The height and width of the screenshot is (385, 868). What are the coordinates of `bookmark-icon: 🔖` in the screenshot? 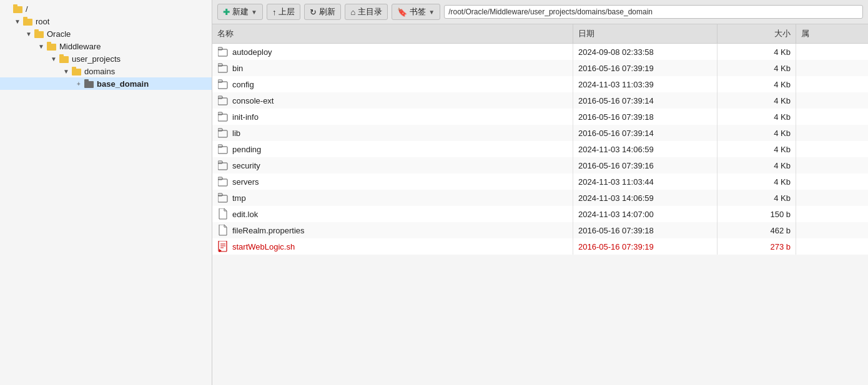 It's located at (402, 12).